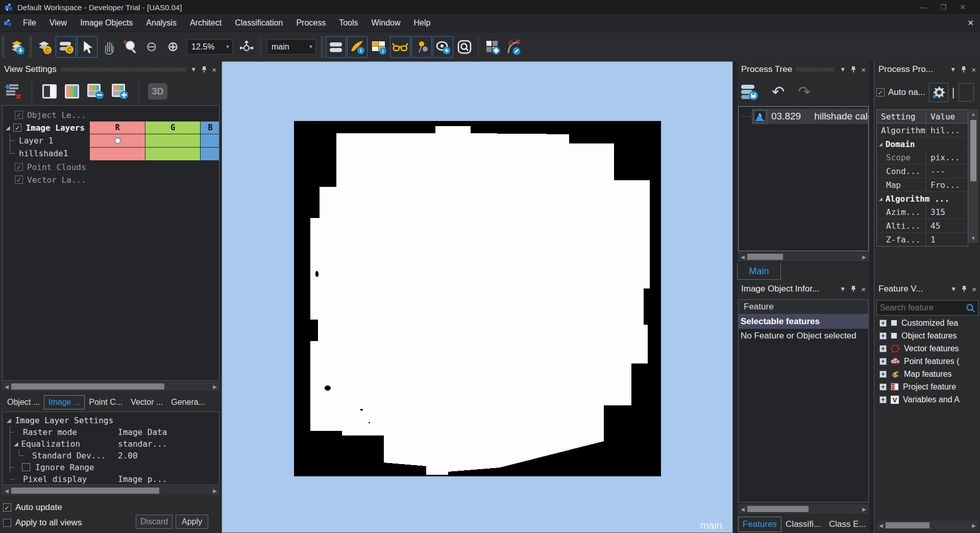  Describe the element at coordinates (973, 113) in the screenshot. I see `scroll-up-icon: ▲` at that location.